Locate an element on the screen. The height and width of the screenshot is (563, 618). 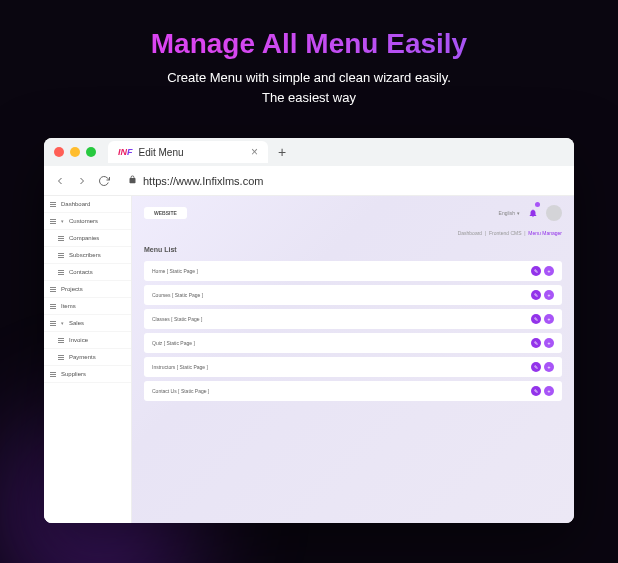
sidebar-item-label: Payments is located at coordinates (82, 357).